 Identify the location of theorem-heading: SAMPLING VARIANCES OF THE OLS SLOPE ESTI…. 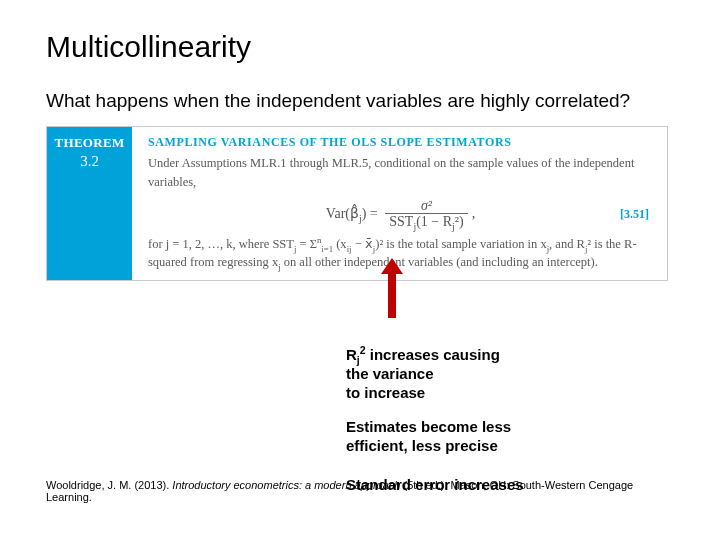
(400, 142).